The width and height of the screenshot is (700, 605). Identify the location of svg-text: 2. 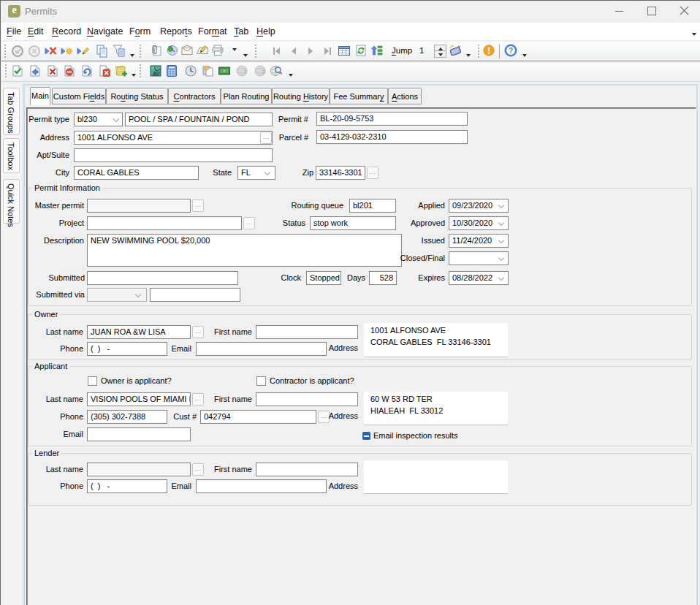
(265, 72).